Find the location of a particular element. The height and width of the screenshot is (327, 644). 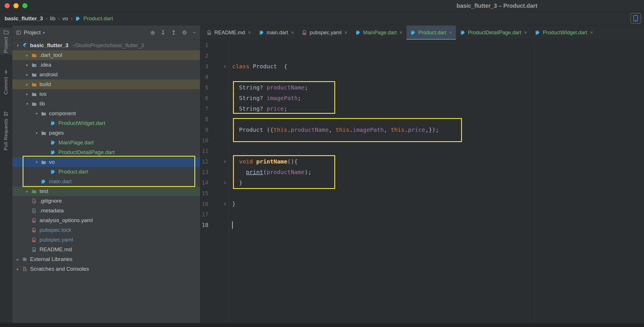

breadcrumb-item-lib: lib is located at coordinates (53, 19).